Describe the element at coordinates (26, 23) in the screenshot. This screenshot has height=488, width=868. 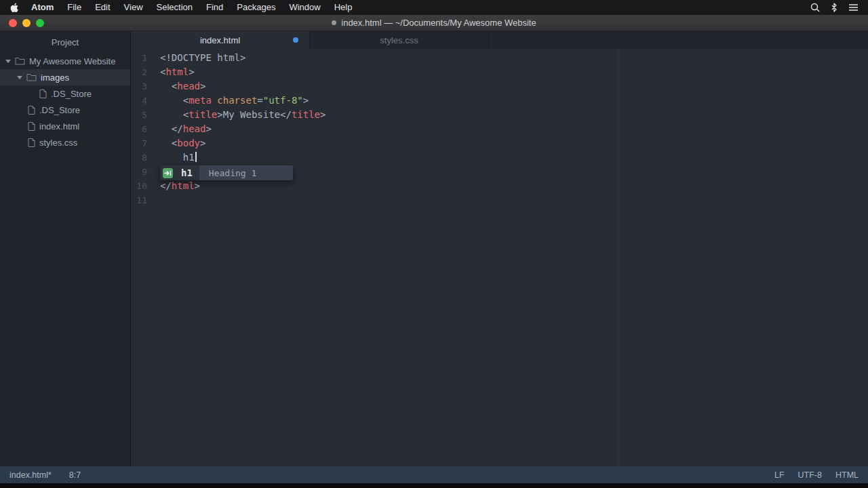
I see `traffic-lights` at that location.